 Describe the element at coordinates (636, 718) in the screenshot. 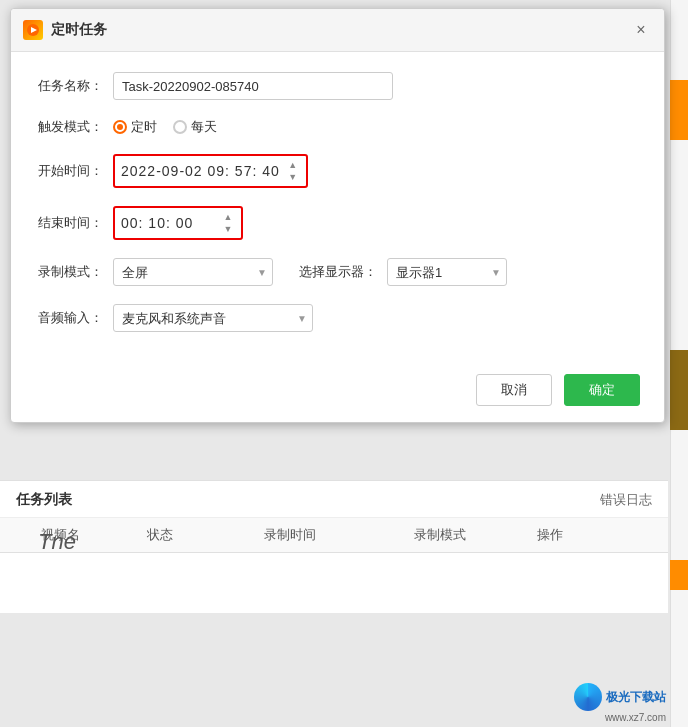

I see `watermark-url: www.xz7.com` at that location.